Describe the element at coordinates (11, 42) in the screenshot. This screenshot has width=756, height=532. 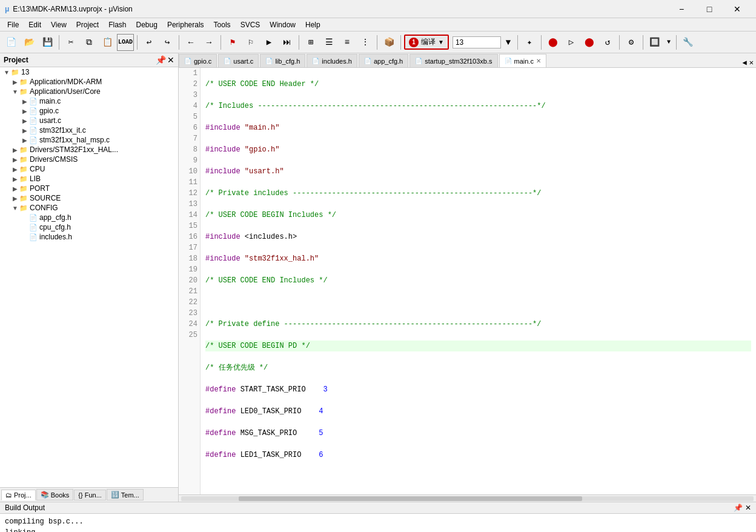
I see `new-file-button: 📄` at that location.